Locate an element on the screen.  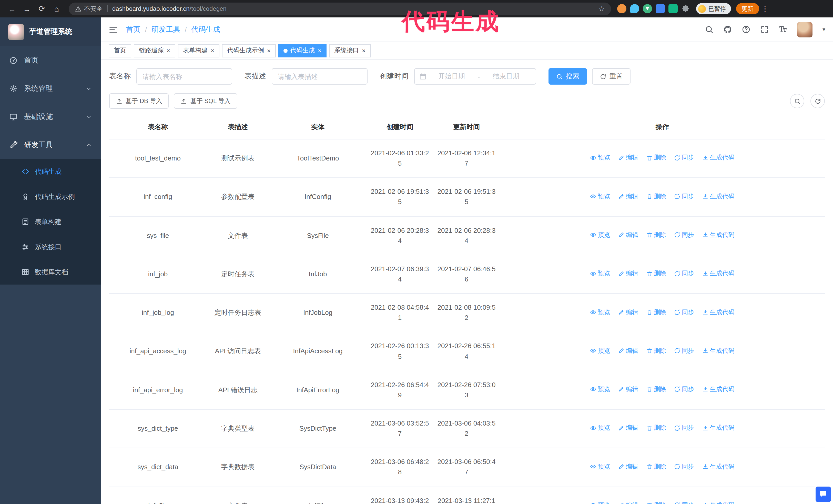
floating-helper-button is located at coordinates (823, 494).